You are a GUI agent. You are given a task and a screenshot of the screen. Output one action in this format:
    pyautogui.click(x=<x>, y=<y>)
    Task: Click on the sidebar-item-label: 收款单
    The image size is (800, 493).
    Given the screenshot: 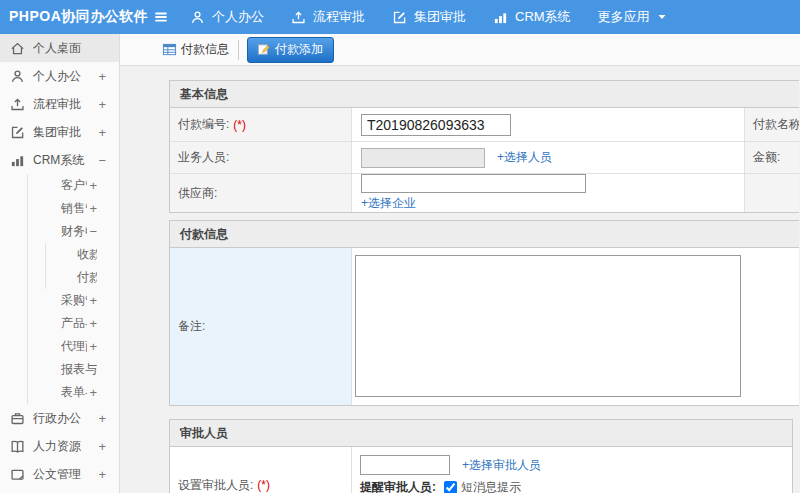 What is the action you would take?
    pyautogui.click(x=87, y=254)
    